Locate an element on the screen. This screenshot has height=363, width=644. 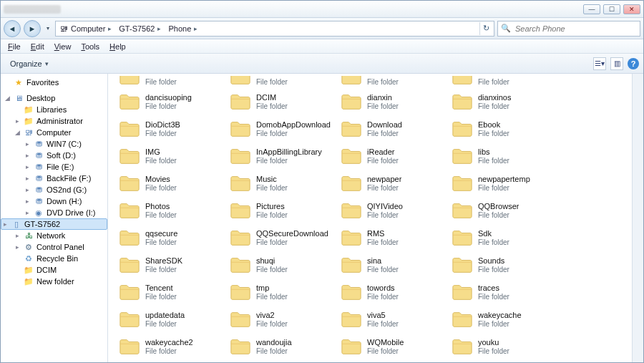
tree-item: ▸⛃File (E:) is located at coordinates (54, 167).